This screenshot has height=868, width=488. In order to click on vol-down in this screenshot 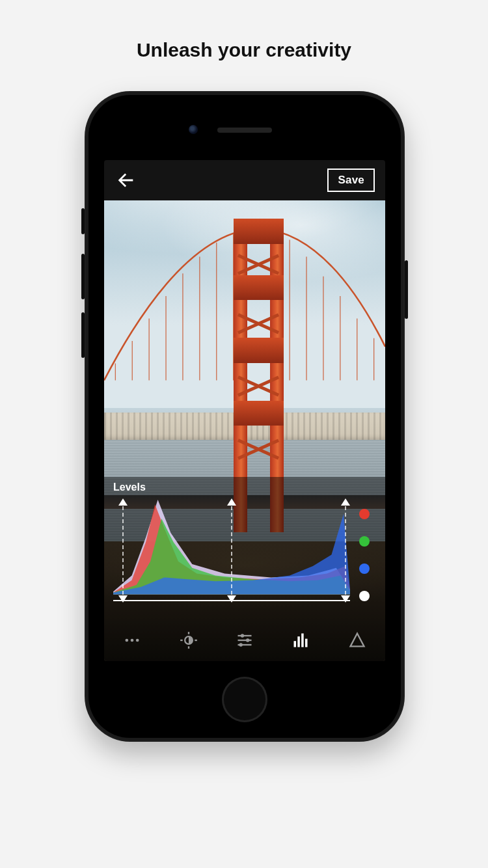, I will do `click(83, 335)`.